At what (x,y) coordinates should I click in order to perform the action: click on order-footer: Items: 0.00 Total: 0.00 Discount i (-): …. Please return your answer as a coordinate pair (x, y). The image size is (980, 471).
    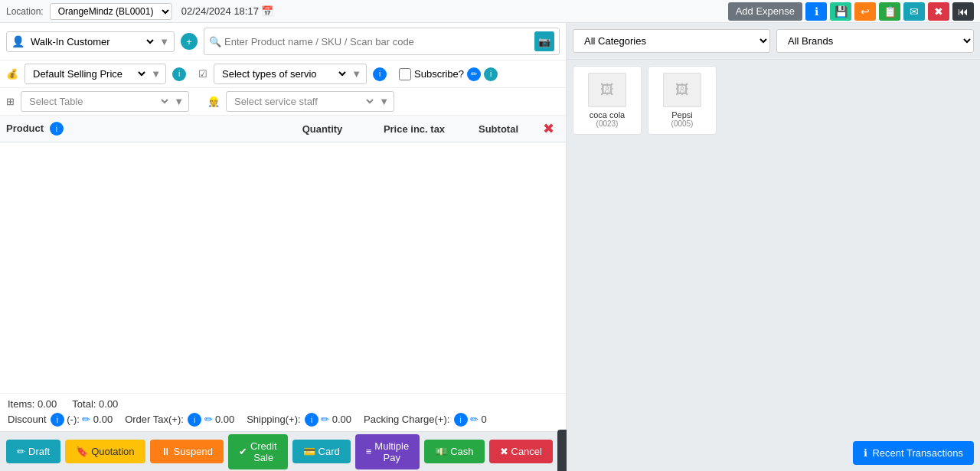
    Looking at the image, I should click on (283, 412).